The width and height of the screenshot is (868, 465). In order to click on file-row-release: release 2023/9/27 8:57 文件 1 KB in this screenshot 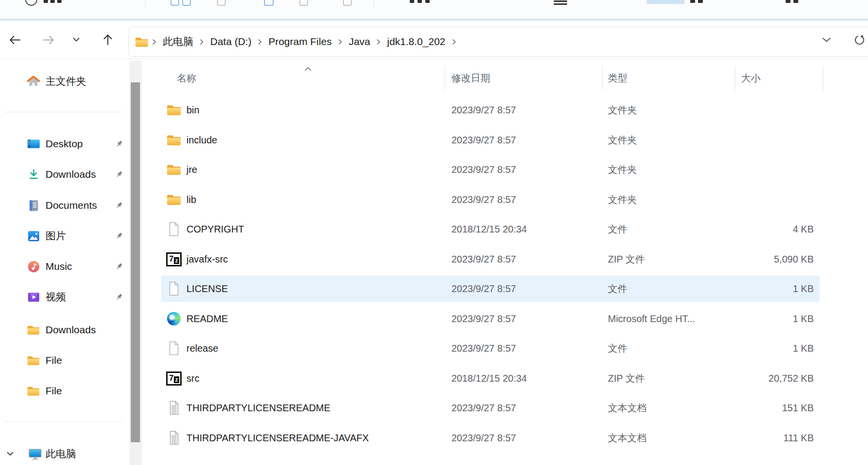, I will do `click(490, 348)`.